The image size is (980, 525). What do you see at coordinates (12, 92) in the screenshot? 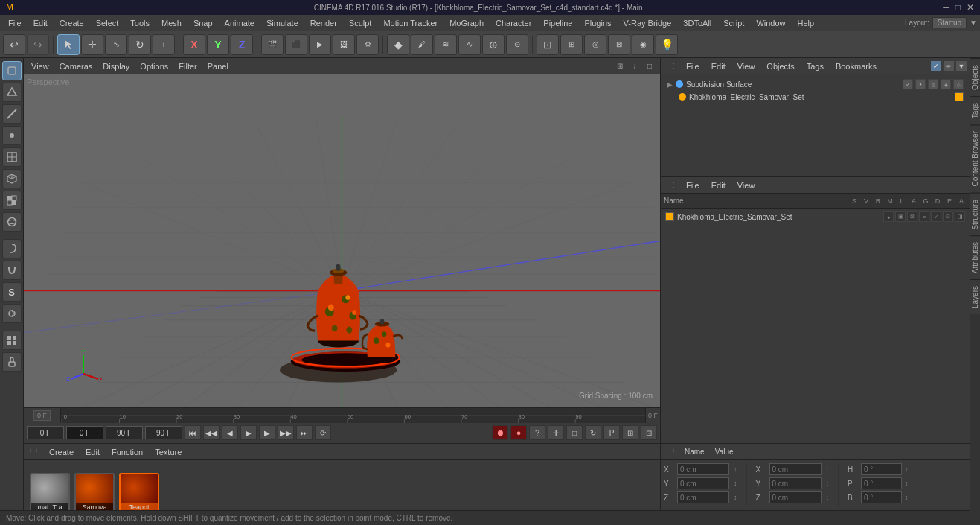
I see `sidebar-polygon-mode` at bounding box center [12, 92].